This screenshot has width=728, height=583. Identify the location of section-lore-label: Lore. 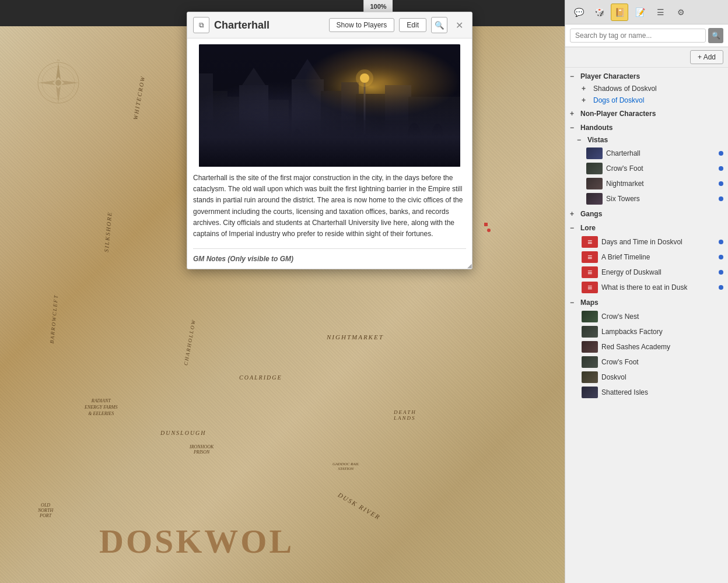
(588, 228).